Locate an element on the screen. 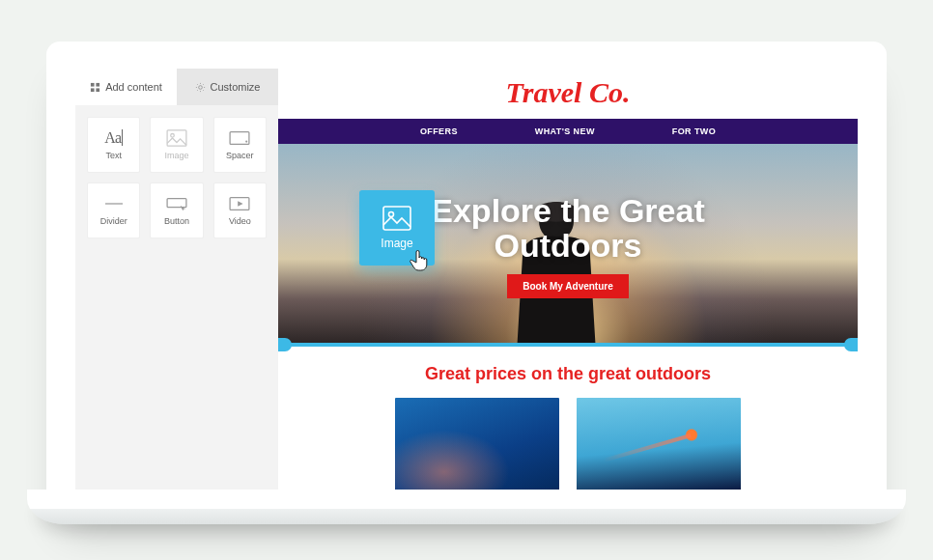 This screenshot has height=560, width=933. nav-item-whatsnew: WHAT'S NEW is located at coordinates (565, 131).